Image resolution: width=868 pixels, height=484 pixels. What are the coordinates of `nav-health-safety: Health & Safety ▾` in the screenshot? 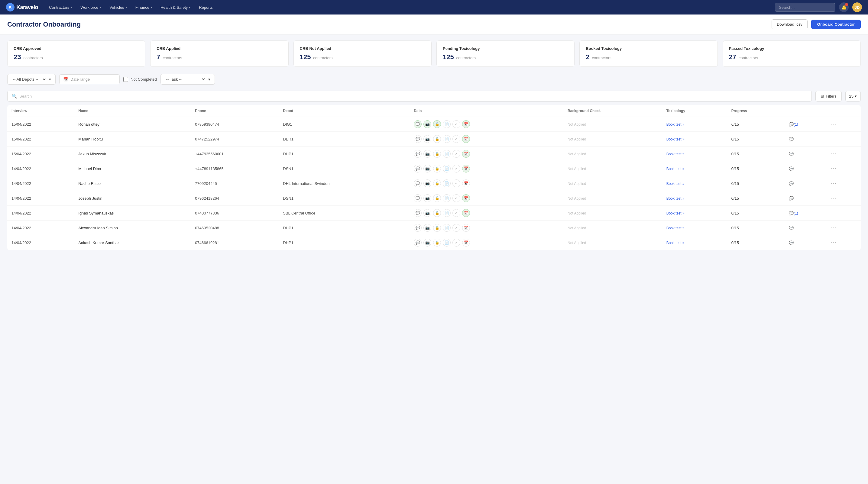 It's located at (176, 7).